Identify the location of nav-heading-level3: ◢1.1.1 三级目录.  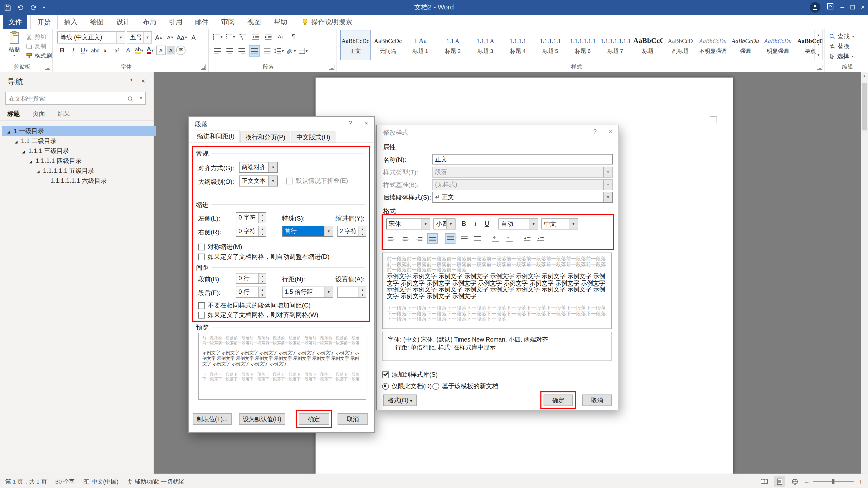
(86, 151).